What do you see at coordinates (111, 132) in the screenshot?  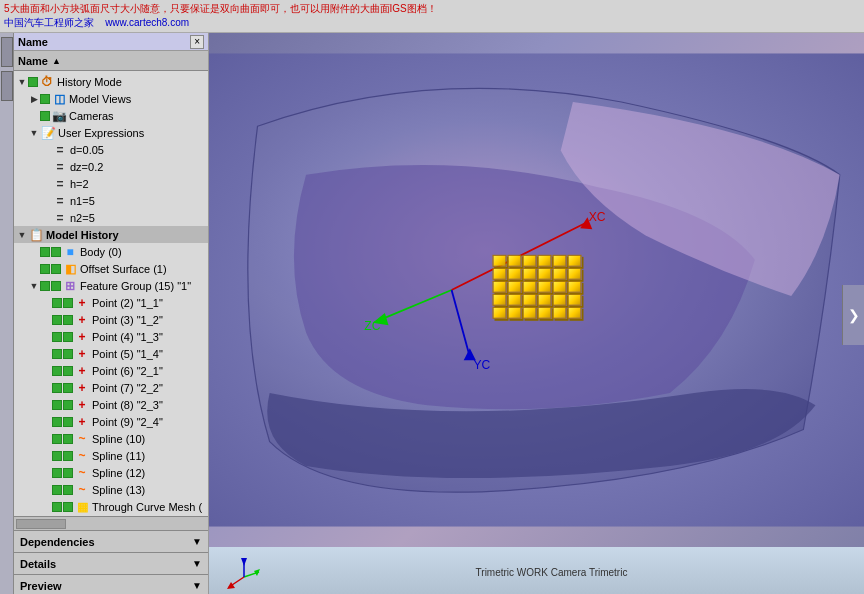 I see `tree-item: ▼📝User Expressions` at bounding box center [111, 132].